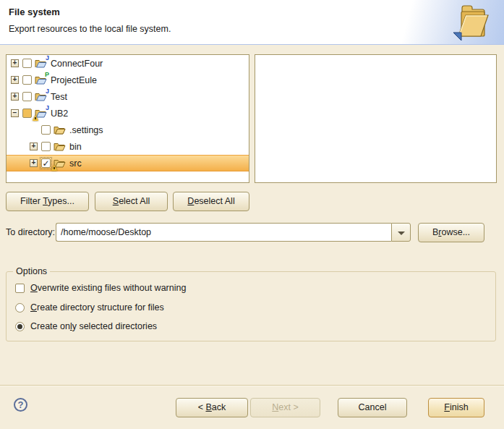 The width and height of the screenshot is (504, 429). What do you see at coordinates (32, 271) in the screenshot?
I see `options-legend: Options` at bounding box center [32, 271].